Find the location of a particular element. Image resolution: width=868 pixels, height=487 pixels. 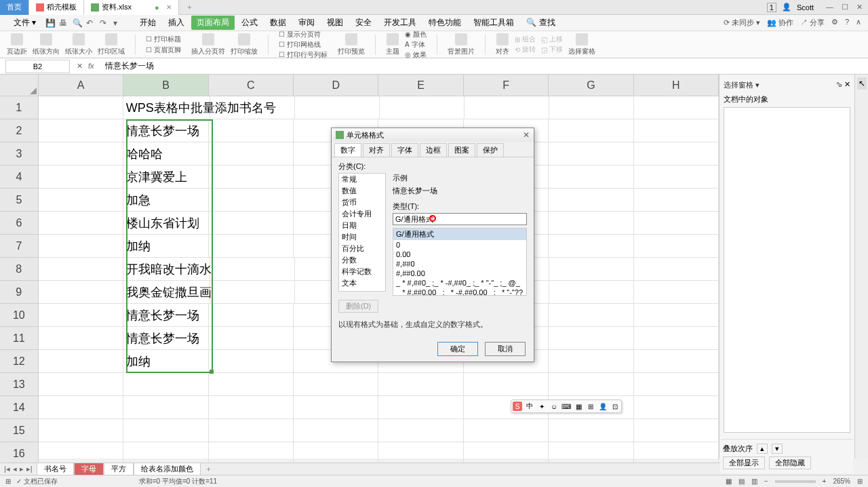

cell-C13 is located at coordinates (251, 385).